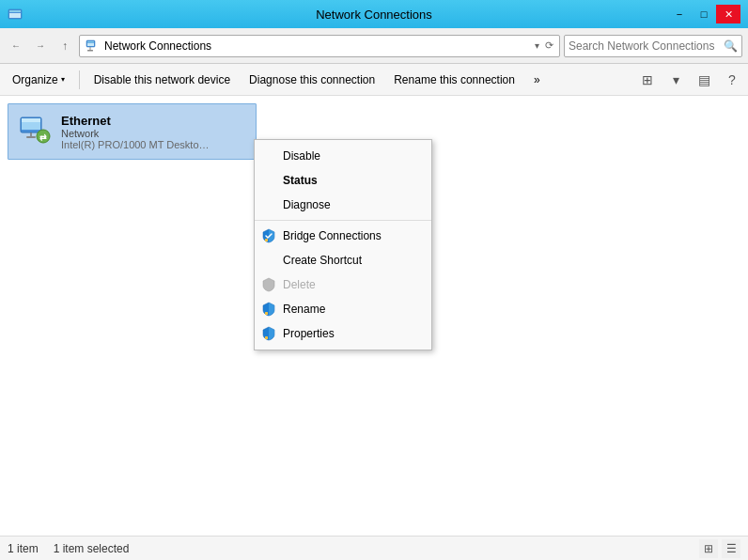 The width and height of the screenshot is (748, 560). Describe the element at coordinates (455, 80) in the screenshot. I see `rename-button: Rename this connection` at that location.